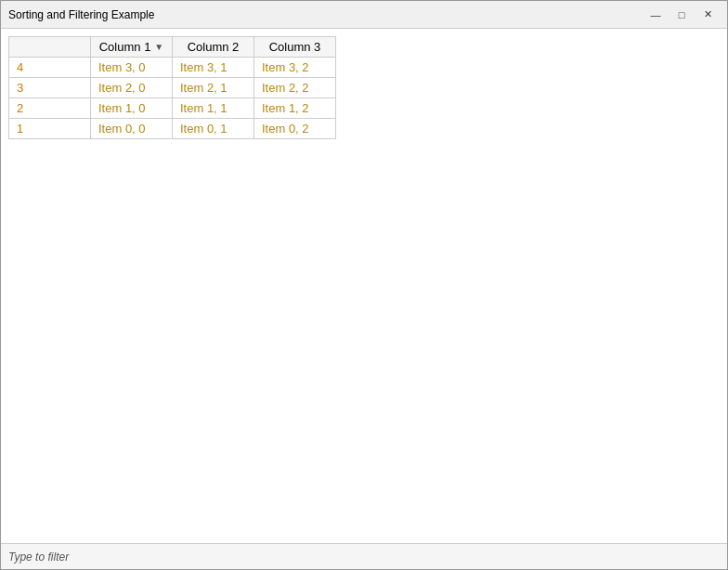  What do you see at coordinates (214, 109) in the screenshot?
I see `cell-col2: Item 1, 1` at bounding box center [214, 109].